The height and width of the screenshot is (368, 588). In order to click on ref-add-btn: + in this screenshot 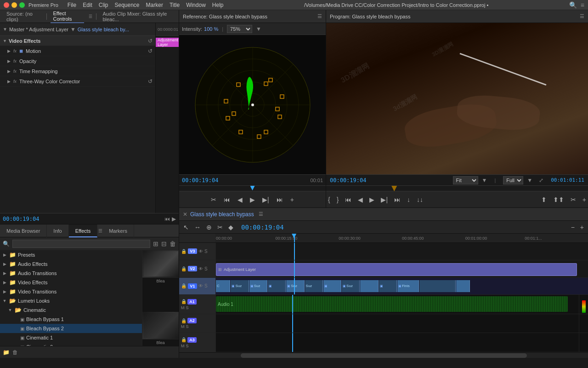, I will do `click(292, 200)`.